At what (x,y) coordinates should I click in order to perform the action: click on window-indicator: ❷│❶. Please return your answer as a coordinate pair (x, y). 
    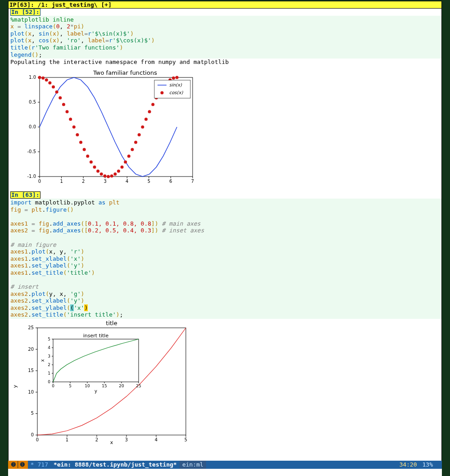
    Looking at the image, I should click on (18, 465).